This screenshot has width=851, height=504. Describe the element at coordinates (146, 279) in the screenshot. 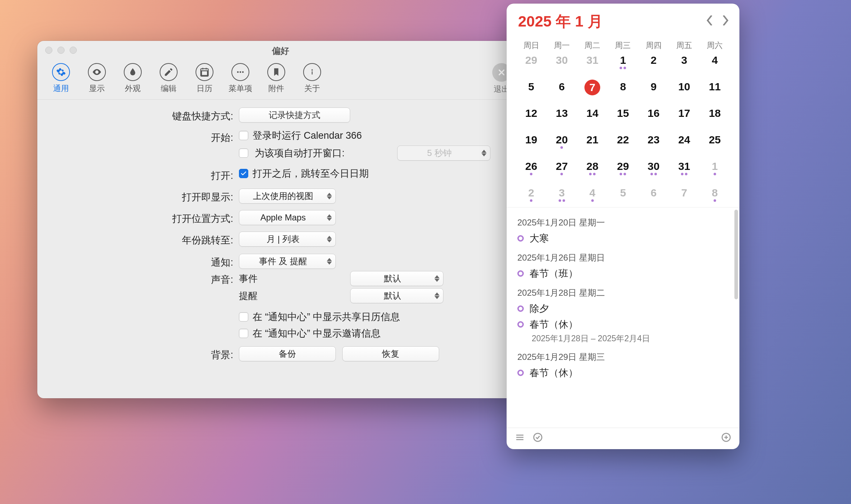

I see `label-sound: 声音:` at that location.